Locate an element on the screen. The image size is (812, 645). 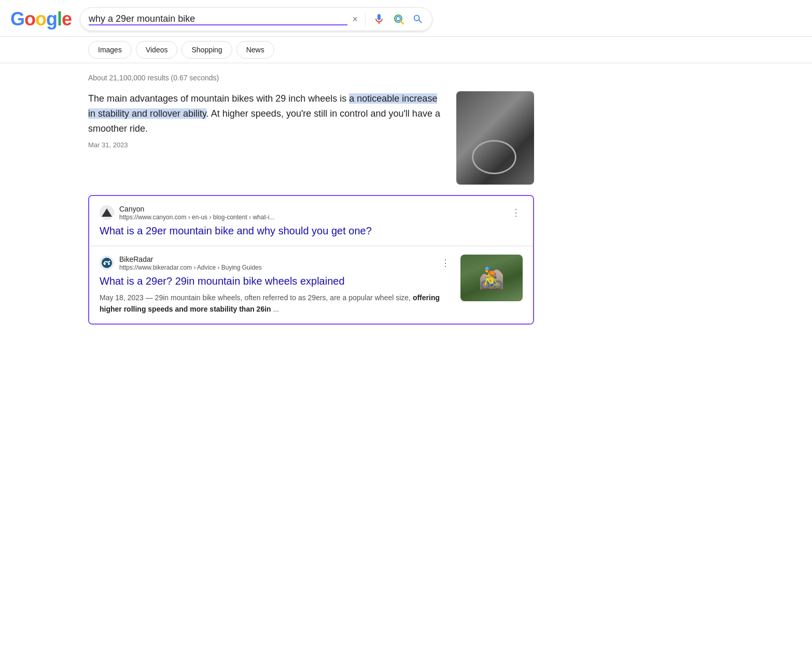
canyon-more-button: ⋮ is located at coordinates (516, 213).